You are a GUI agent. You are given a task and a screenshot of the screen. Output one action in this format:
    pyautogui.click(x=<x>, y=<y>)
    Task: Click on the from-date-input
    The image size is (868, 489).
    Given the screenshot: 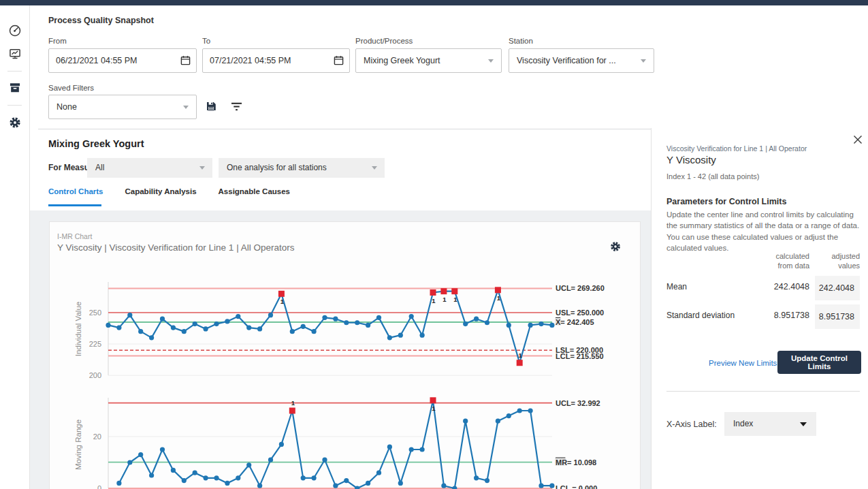 What is the action you would take?
    pyautogui.click(x=123, y=61)
    